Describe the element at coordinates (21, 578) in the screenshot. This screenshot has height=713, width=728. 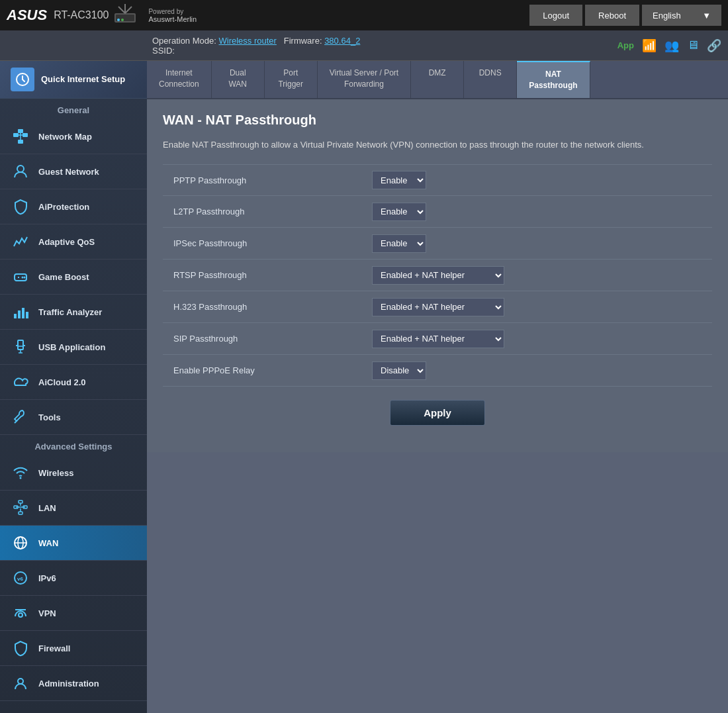
I see `ipv6-icon: v6` at that location.